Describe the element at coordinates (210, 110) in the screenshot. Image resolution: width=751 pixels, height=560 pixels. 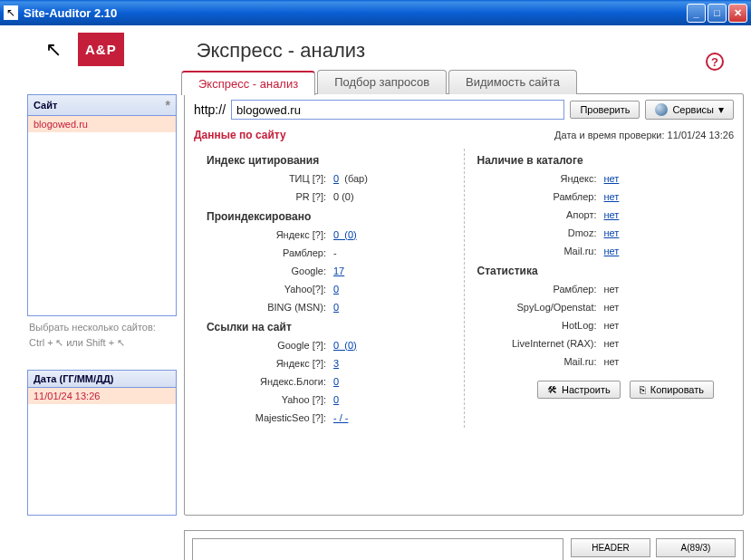
I see `protocol-label: http://` at that location.